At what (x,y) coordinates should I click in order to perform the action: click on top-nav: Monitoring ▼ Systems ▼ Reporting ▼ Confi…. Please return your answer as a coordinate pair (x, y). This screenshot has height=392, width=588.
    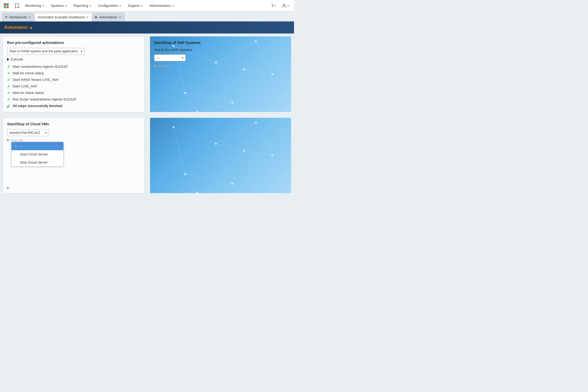
    Looking at the image, I should click on (147, 6).